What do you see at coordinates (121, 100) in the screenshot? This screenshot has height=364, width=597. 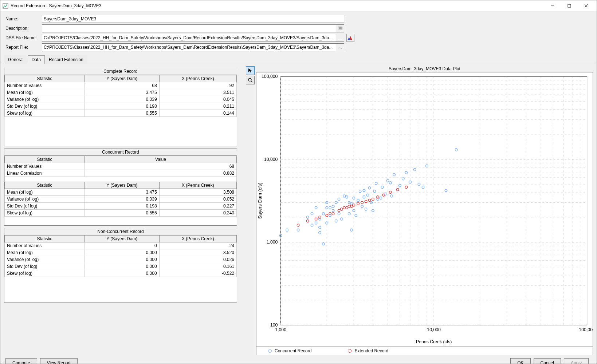 I see `table-row: Variance (of log)0.0390.045` at bounding box center [121, 100].